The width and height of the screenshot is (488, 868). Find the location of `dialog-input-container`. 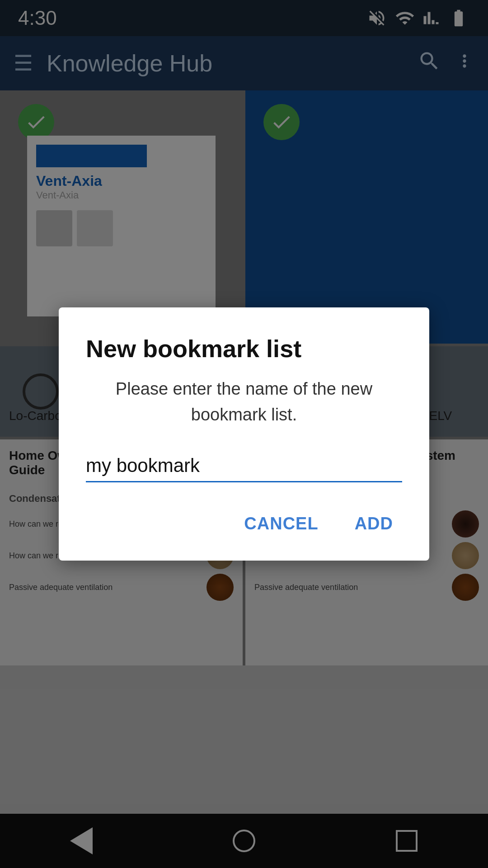

dialog-input-container is located at coordinates (244, 467).